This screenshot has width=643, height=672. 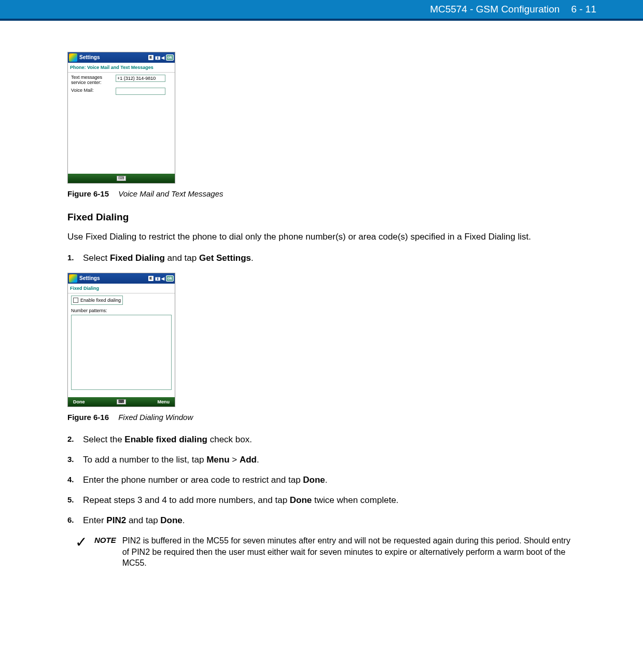 What do you see at coordinates (121, 178) in the screenshot?
I see `ss-bottombar` at bounding box center [121, 178].